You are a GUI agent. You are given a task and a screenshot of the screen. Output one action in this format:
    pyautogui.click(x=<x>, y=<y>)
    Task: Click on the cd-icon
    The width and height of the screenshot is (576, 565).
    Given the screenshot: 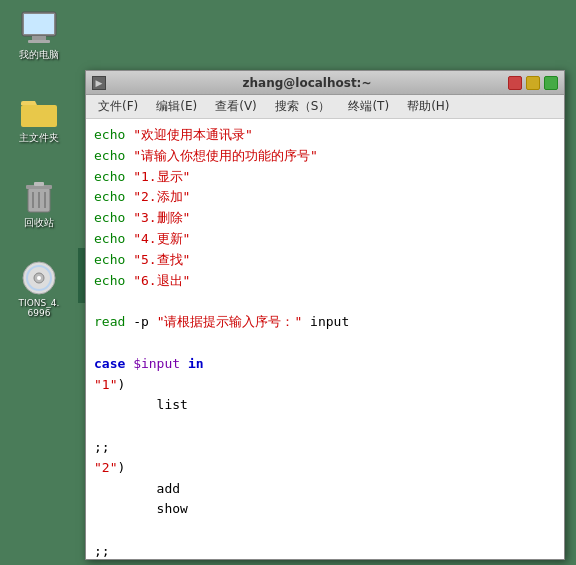 What is the action you would take?
    pyautogui.click(x=39, y=278)
    